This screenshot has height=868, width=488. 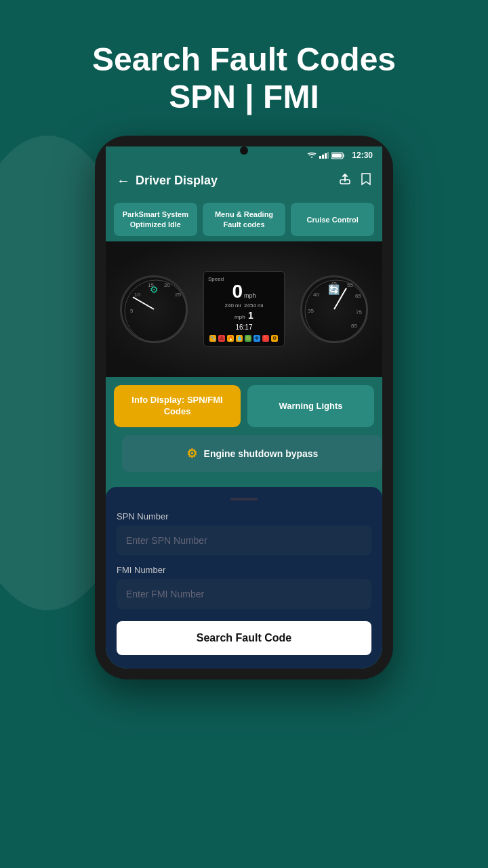 What do you see at coordinates (244, 338) in the screenshot?
I see `warning-icons-row: 🔧 ⚠ 🔥 💧 🟢 ❄ 🔴 ⚙` at bounding box center [244, 338].